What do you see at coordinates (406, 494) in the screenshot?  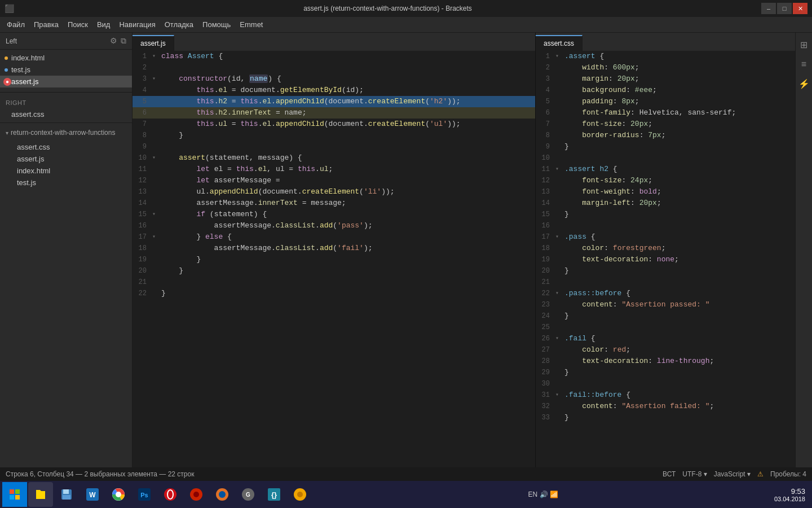 I see `taskbar: W Ps` at bounding box center [406, 494].